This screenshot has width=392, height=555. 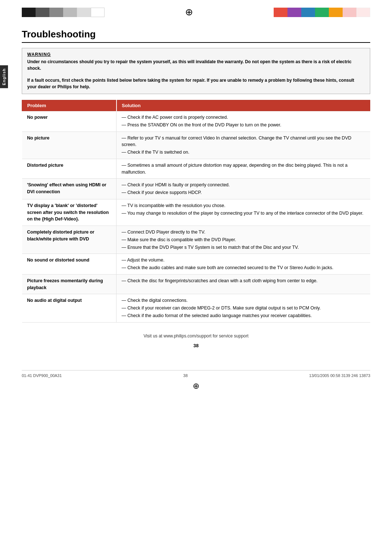 What do you see at coordinates (294, 12) in the screenshot?
I see `swatch-purple` at bounding box center [294, 12].